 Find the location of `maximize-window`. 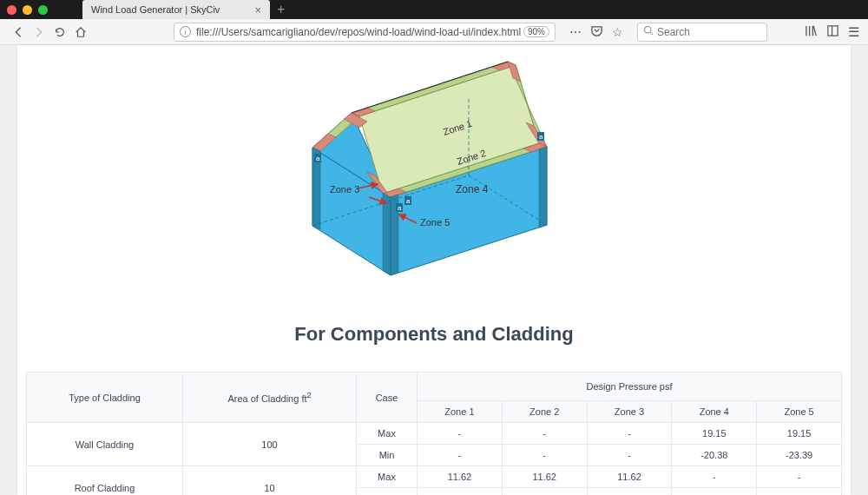

maximize-window is located at coordinates (43, 10).